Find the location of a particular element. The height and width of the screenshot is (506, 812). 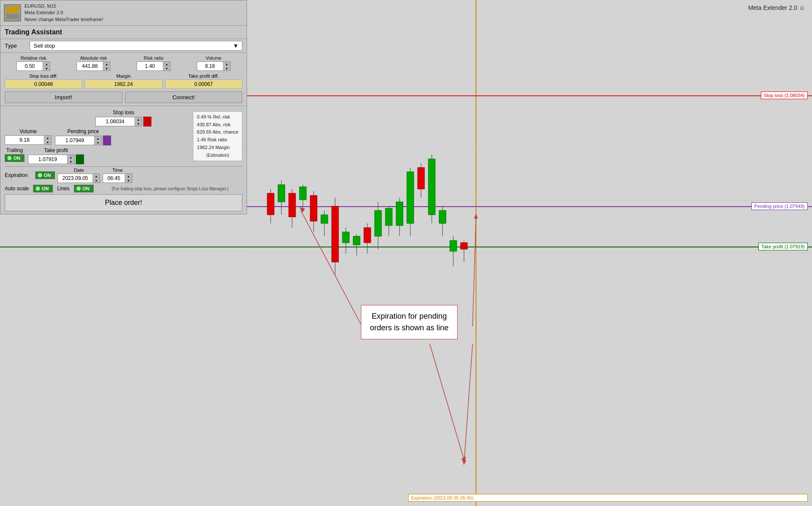

time-up: ▲ is located at coordinates (128, 176).